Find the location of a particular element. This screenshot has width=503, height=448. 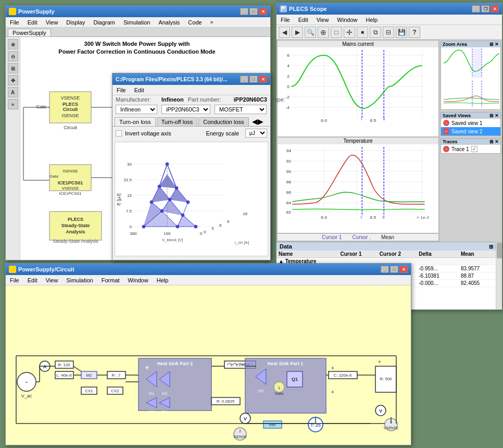

comp-menu-edit: Edit is located at coordinates (140, 90).